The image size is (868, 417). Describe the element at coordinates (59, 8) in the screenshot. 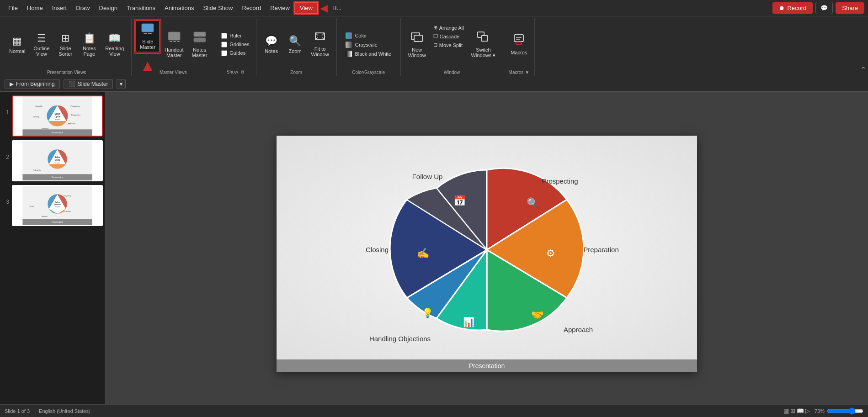

I see `menu-insert: Insert` at that location.